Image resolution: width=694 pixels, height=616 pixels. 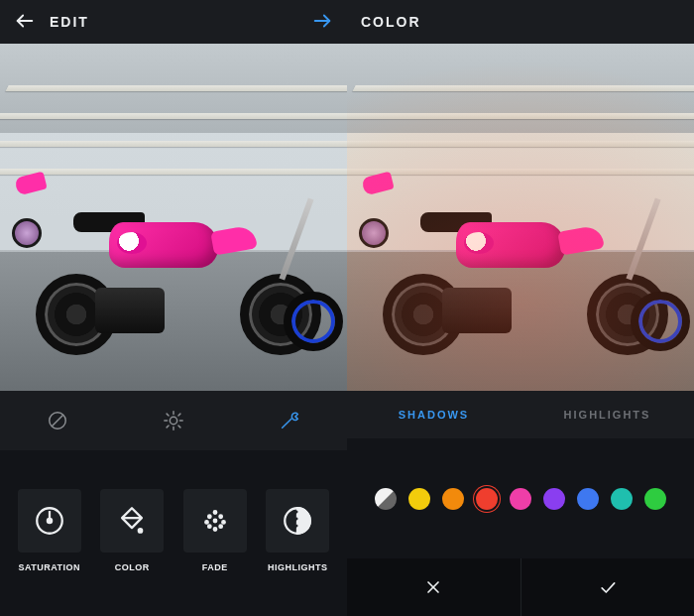 What do you see at coordinates (58, 421) in the screenshot?
I see `adjust-tool` at bounding box center [58, 421].